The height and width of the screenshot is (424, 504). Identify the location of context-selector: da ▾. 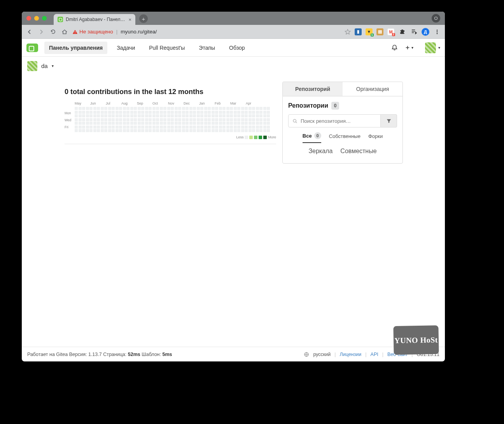
(233, 66).